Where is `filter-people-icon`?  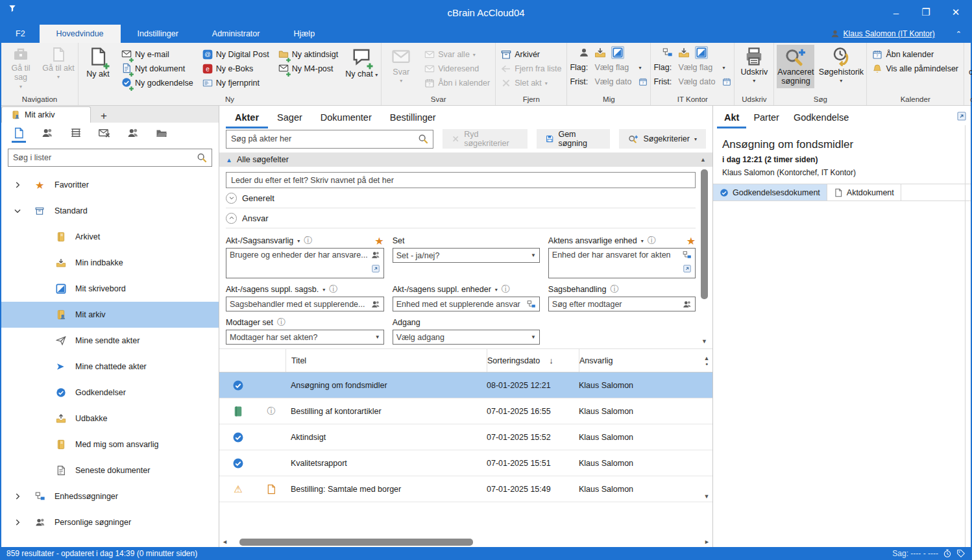
filter-people-icon is located at coordinates (133, 135).